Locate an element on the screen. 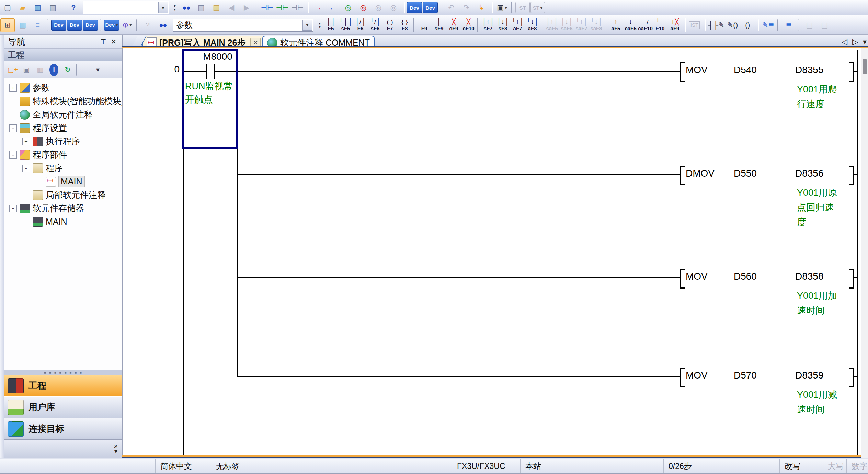 The image size is (868, 474). refresh-icon: ↻ is located at coordinates (68, 70).